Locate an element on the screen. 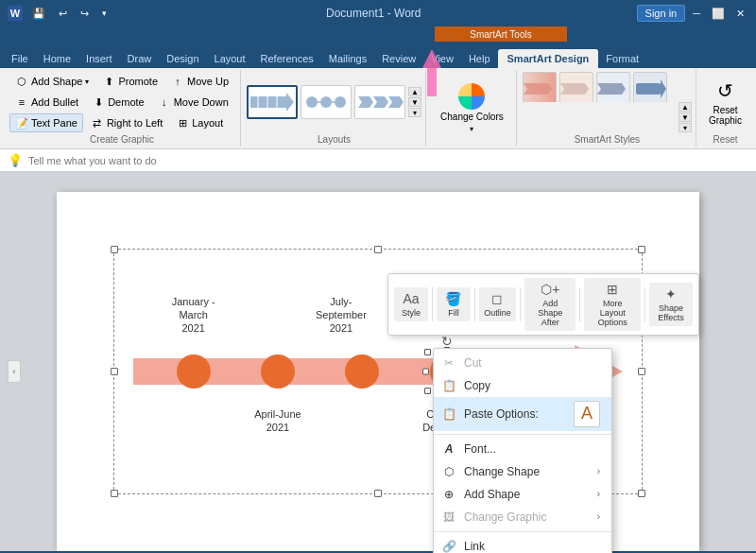 The height and width of the screenshot is (553, 756). change-graphic-arrow: › is located at coordinates (599, 516).